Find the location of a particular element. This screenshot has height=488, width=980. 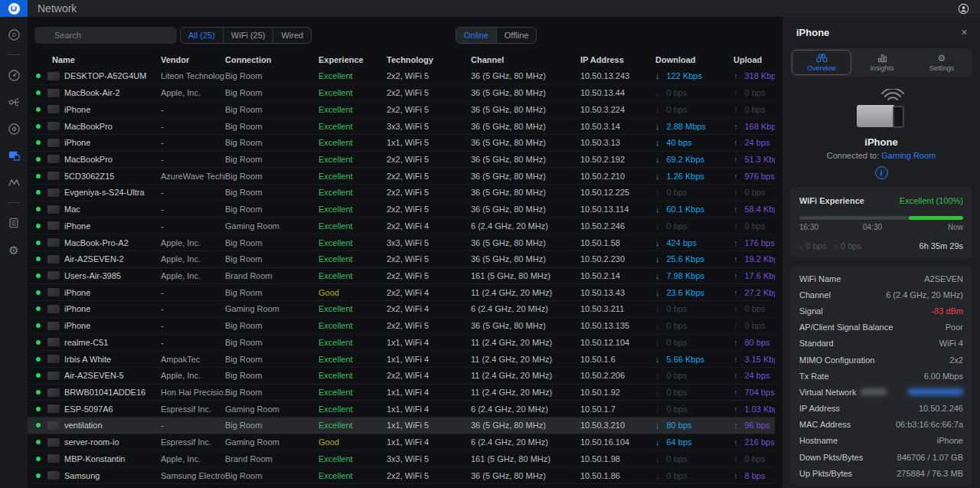

table-row: Evgeniya-s-S24-Ultra-Big RoomExcellent2x… is located at coordinates (401, 193).